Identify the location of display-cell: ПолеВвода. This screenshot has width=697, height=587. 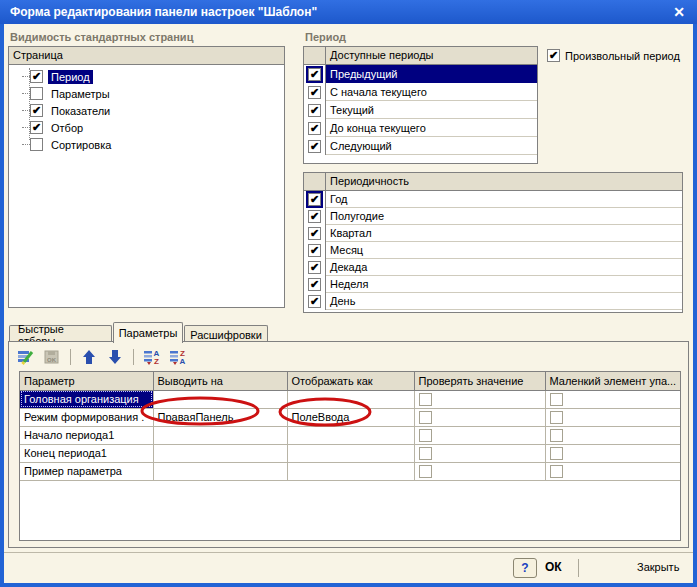
(350, 417).